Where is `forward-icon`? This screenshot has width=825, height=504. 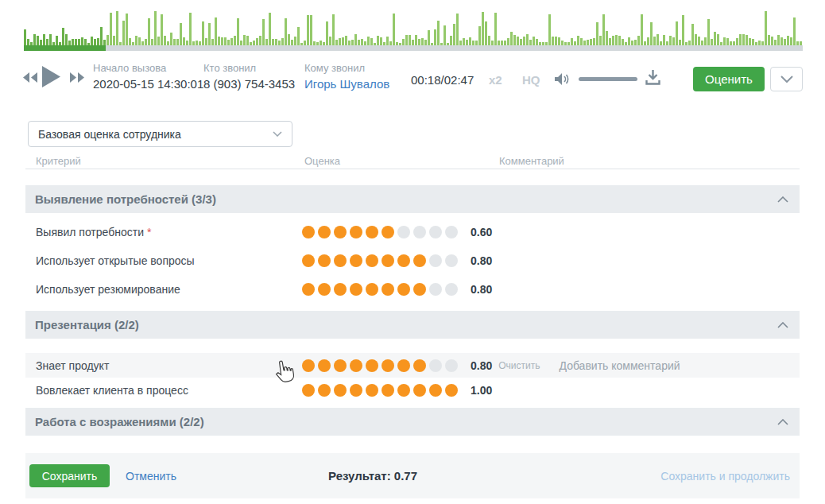 forward-icon is located at coordinates (77, 78).